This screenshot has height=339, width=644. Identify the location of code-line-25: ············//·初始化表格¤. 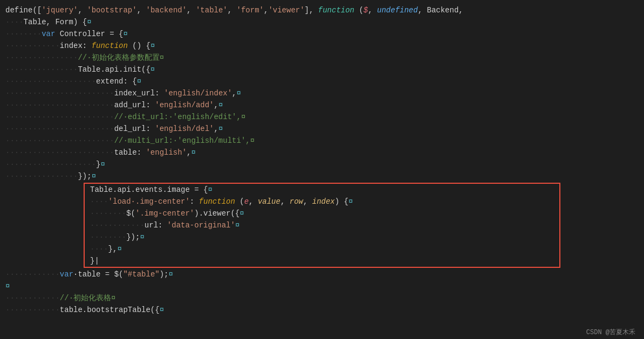
(322, 298).